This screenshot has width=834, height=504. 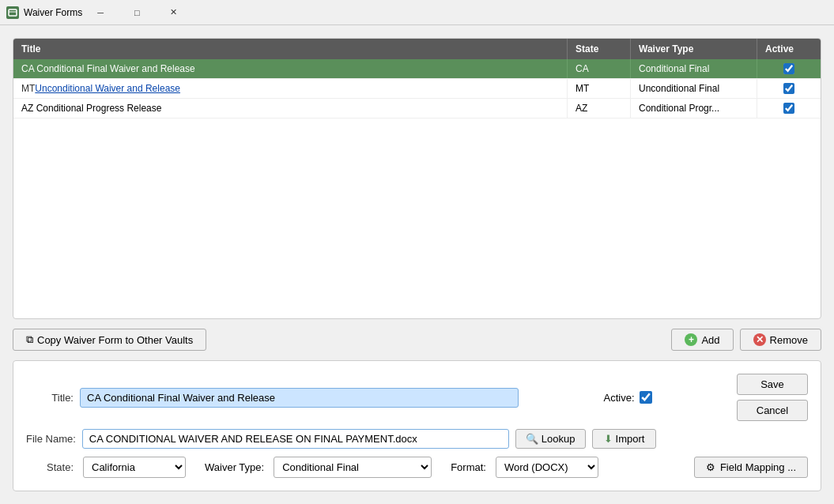 I want to click on gear-icon: ⚙, so click(x=711, y=468).